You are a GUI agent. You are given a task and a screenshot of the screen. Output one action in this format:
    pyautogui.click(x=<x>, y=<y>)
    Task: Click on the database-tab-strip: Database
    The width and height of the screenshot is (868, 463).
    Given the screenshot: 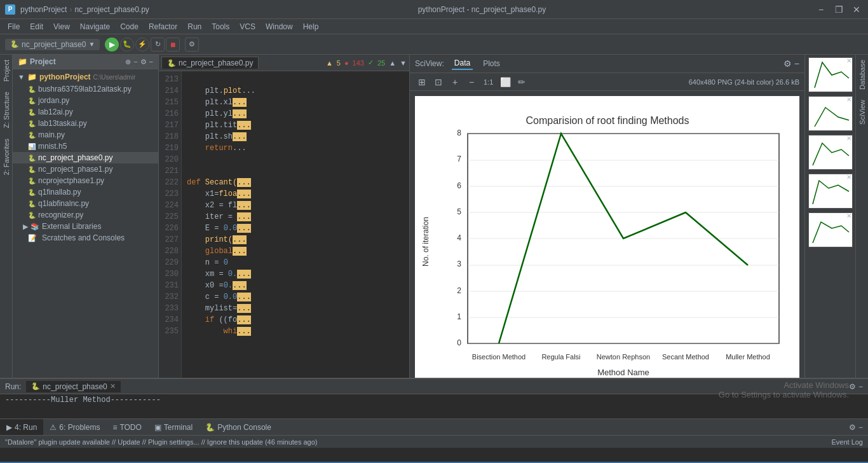 What is the action you would take?
    pyautogui.click(x=862, y=75)
    